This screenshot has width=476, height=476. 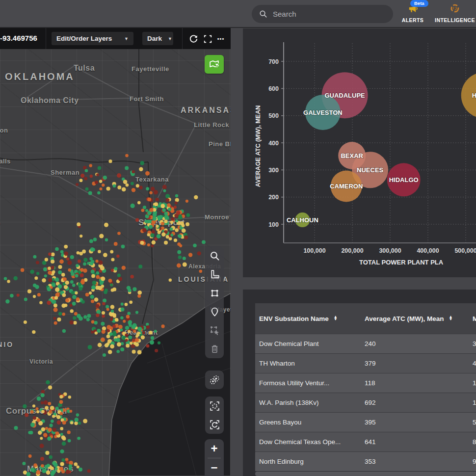 What do you see at coordinates (214, 312) in the screenshot?
I see `map-drop-pin-button` at bounding box center [214, 312].